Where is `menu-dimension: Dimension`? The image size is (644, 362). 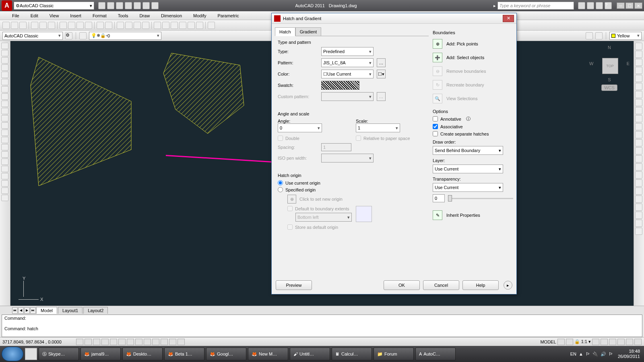 menu-dimension: Dimension is located at coordinates (171, 16).